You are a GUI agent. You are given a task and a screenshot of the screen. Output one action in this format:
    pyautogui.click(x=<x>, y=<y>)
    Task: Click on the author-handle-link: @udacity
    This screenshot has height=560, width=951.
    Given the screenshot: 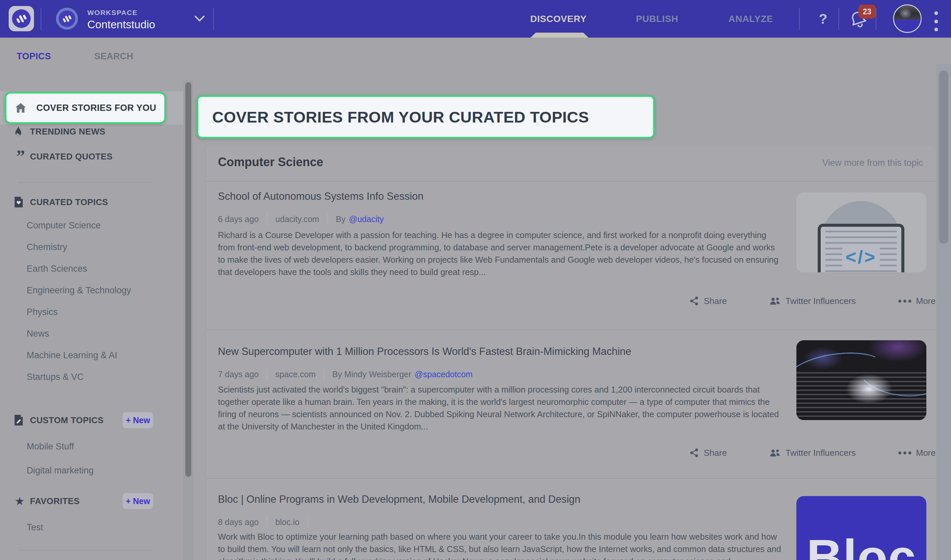 What is the action you would take?
    pyautogui.click(x=366, y=219)
    